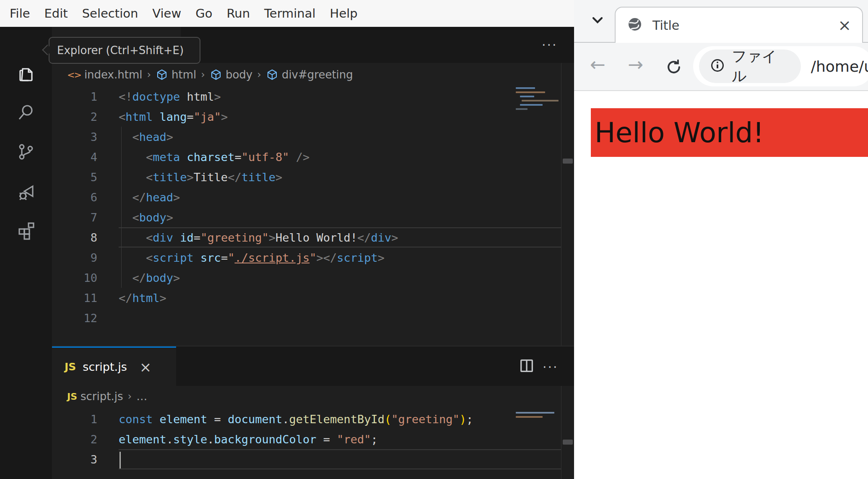  Describe the element at coordinates (105, 75) in the screenshot. I see `breadcrumb-item: <>index.html` at that location.